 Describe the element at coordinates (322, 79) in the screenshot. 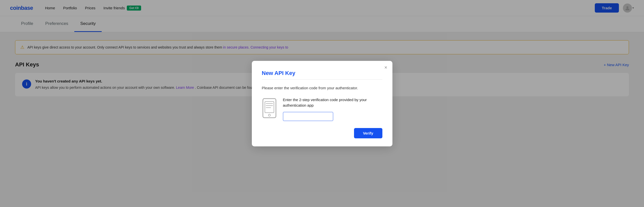

I see `modal-divider` at that location.